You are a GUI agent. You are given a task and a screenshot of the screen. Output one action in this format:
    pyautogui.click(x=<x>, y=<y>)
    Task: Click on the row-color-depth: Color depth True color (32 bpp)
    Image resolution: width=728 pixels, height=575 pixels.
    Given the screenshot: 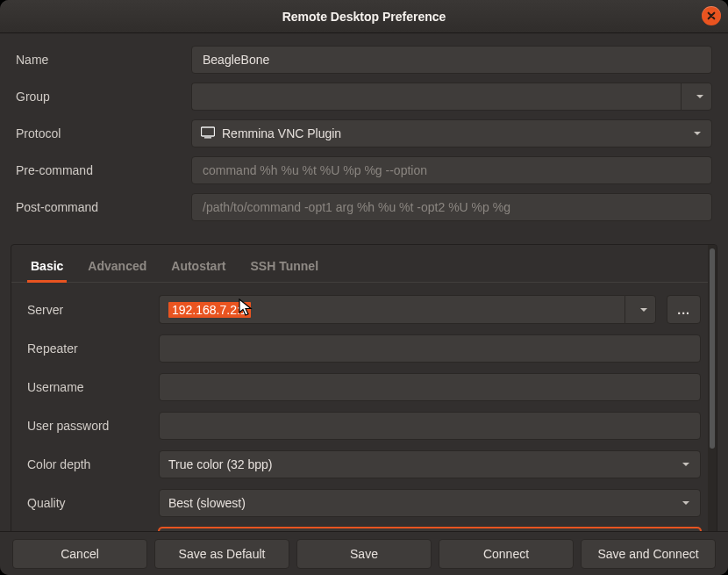 What is the action you would take?
    pyautogui.click(x=364, y=464)
    